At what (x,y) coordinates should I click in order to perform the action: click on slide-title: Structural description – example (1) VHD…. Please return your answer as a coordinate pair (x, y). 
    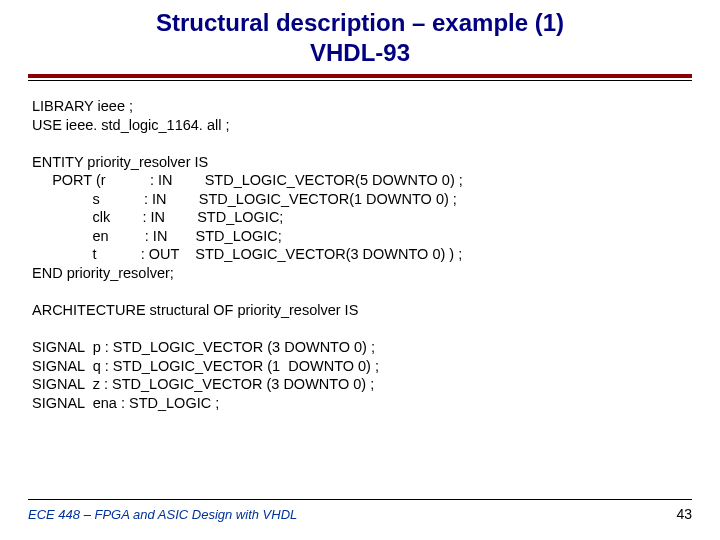
    Looking at the image, I should click on (360, 34).